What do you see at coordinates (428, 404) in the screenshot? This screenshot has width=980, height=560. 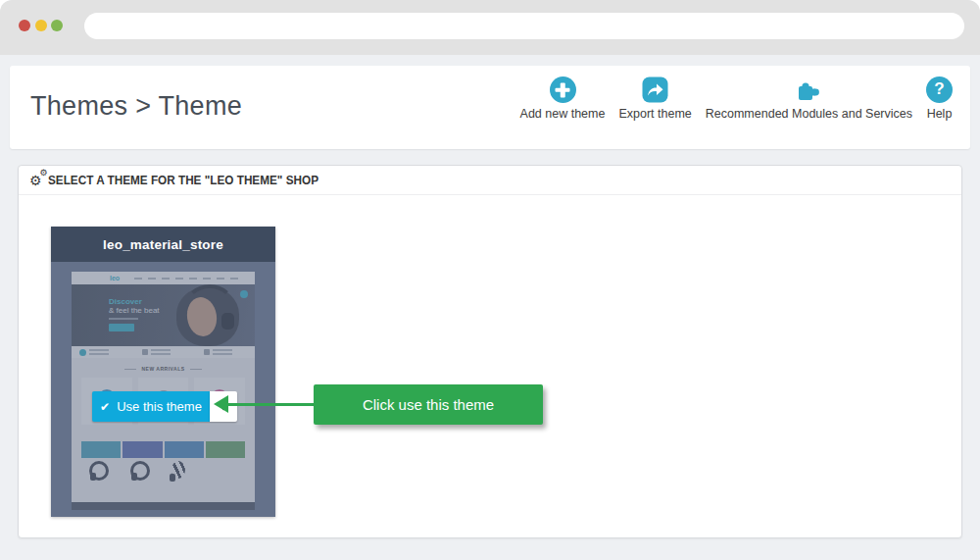 I see `annotation-callout: Click use this theme` at bounding box center [428, 404].